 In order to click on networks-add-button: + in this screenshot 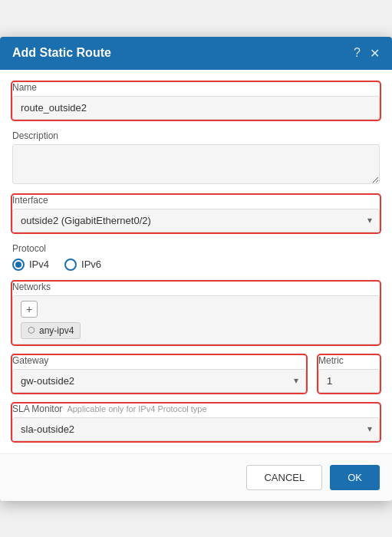, I will do `click(29, 309)`.